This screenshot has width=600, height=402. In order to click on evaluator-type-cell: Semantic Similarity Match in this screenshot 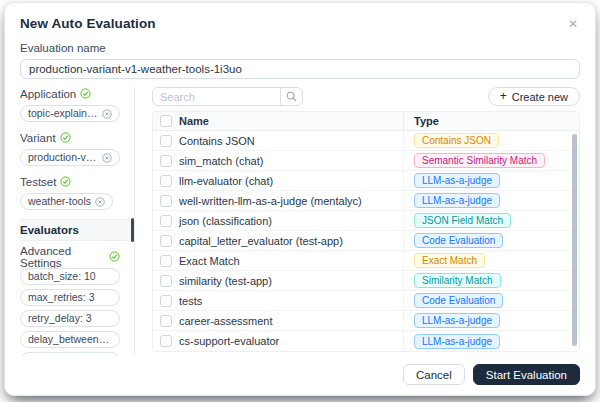, I will do `click(491, 160)`.